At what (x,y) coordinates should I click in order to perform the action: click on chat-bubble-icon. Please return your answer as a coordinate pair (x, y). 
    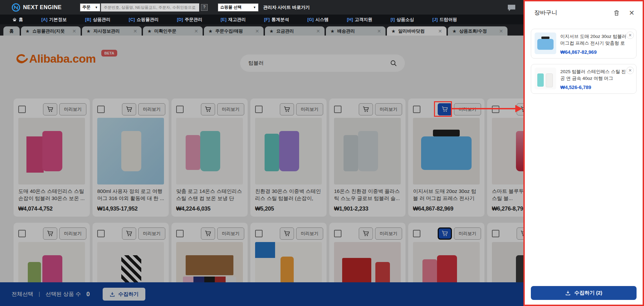
    Looking at the image, I should click on (512, 8).